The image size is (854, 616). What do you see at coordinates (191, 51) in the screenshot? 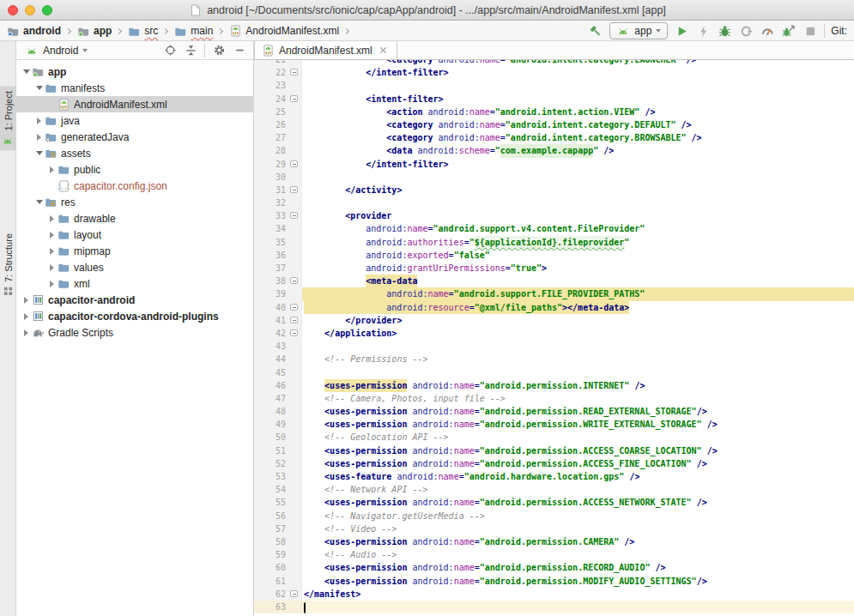
I see `collapse-all-button` at bounding box center [191, 51].